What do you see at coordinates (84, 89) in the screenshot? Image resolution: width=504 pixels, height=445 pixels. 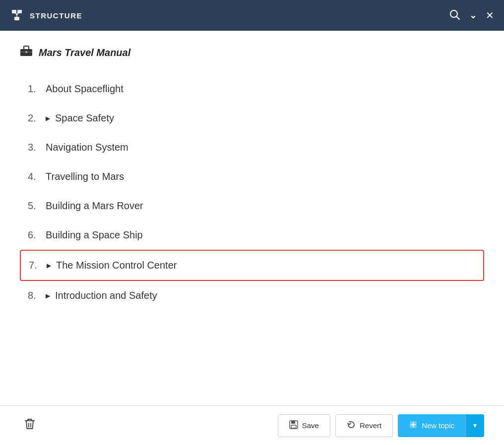 I see `topic-name-1: About Spaceflight` at bounding box center [84, 89].